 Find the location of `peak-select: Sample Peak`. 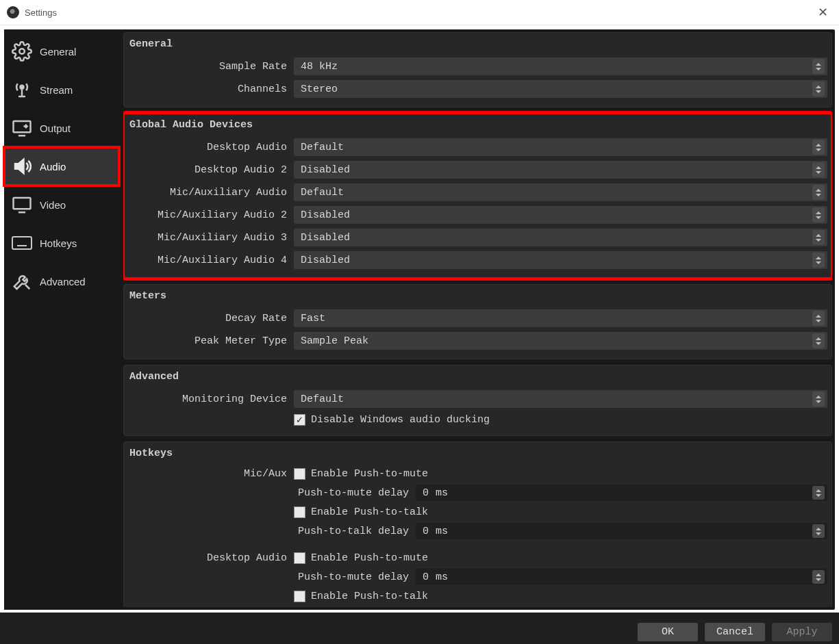

peak-select: Sample Peak is located at coordinates (560, 341).